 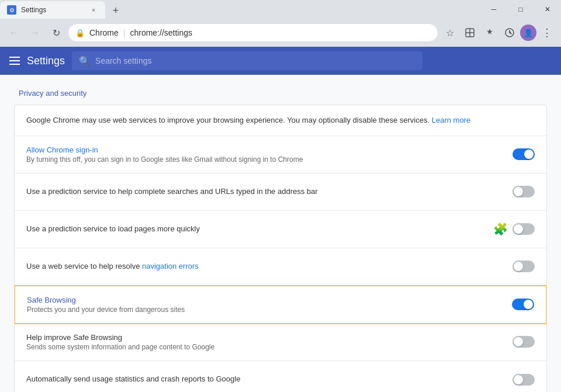 I want to click on setting-row-prediction-searches: Use a prediction service to help complet…, so click(x=280, y=192).